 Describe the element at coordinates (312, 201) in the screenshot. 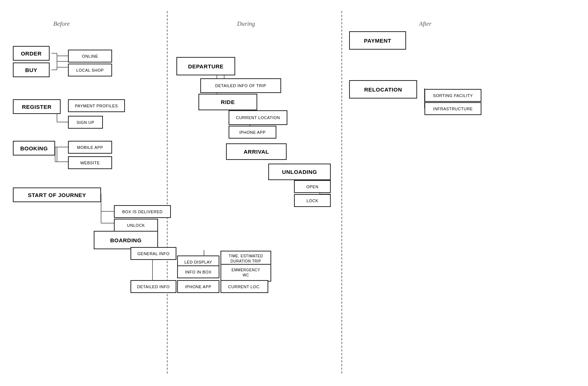

I see `lock-node: LOCK` at that location.